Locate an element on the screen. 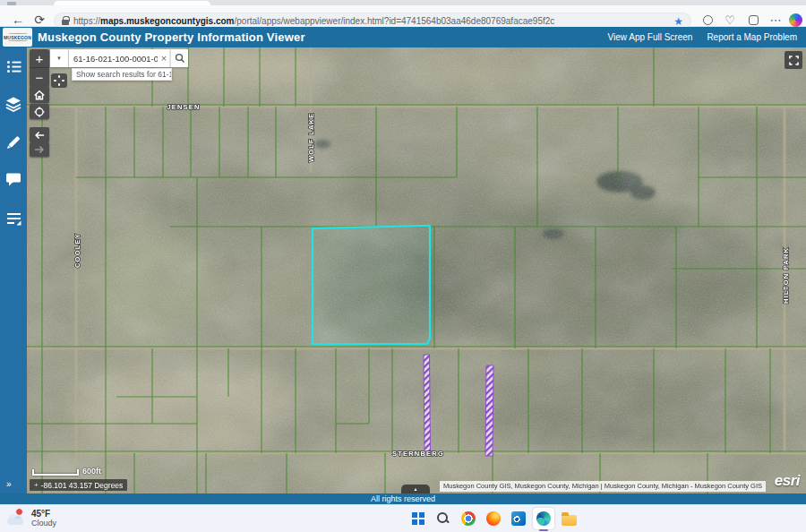 This screenshot has height=532, width=806. windows-logo-icon is located at coordinates (418, 519).